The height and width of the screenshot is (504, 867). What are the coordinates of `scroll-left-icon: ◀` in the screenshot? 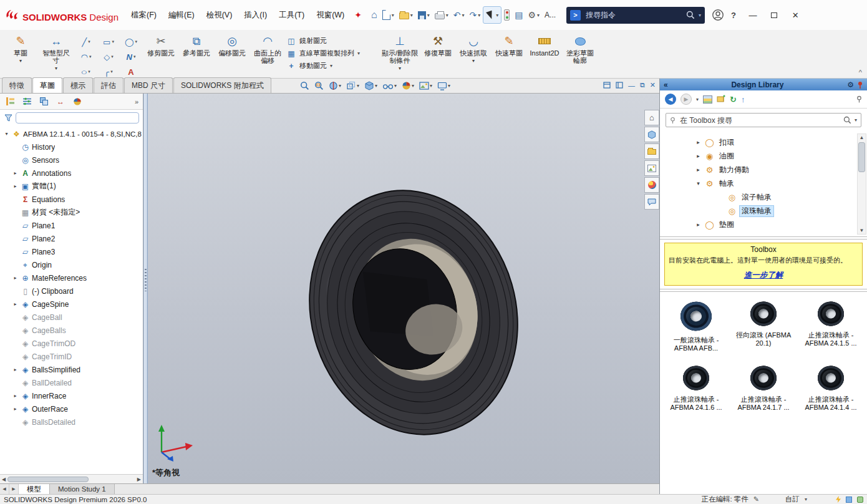 It's located at (4, 479).